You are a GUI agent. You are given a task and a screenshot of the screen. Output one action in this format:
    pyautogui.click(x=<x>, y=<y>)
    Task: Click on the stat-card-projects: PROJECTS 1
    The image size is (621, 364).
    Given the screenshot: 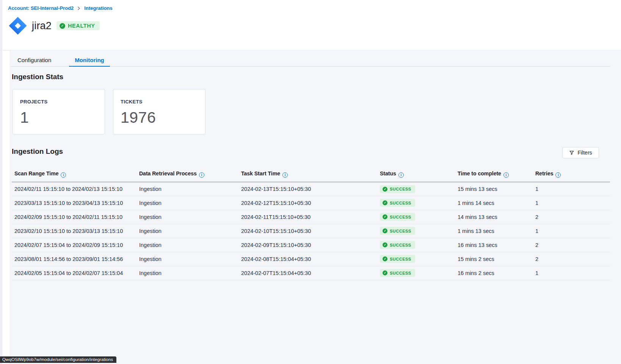 What is the action you would take?
    pyautogui.click(x=59, y=112)
    